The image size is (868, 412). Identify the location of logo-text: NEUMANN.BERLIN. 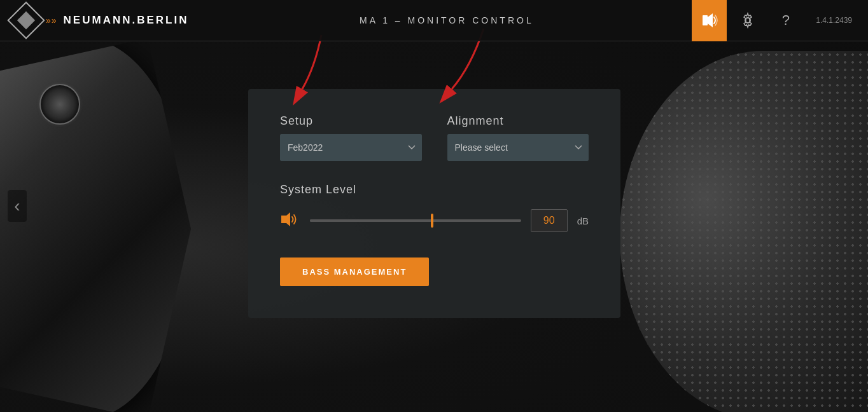
(126, 20).